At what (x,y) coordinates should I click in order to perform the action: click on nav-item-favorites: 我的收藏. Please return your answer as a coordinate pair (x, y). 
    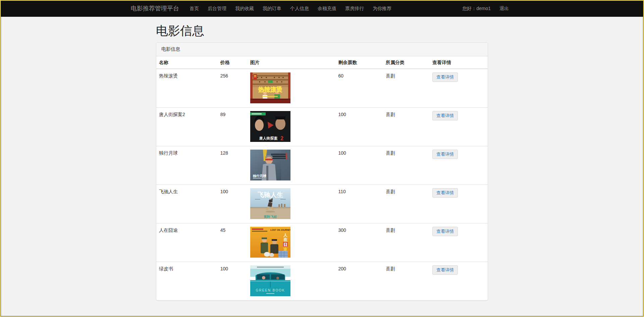
    Looking at the image, I should click on (245, 8).